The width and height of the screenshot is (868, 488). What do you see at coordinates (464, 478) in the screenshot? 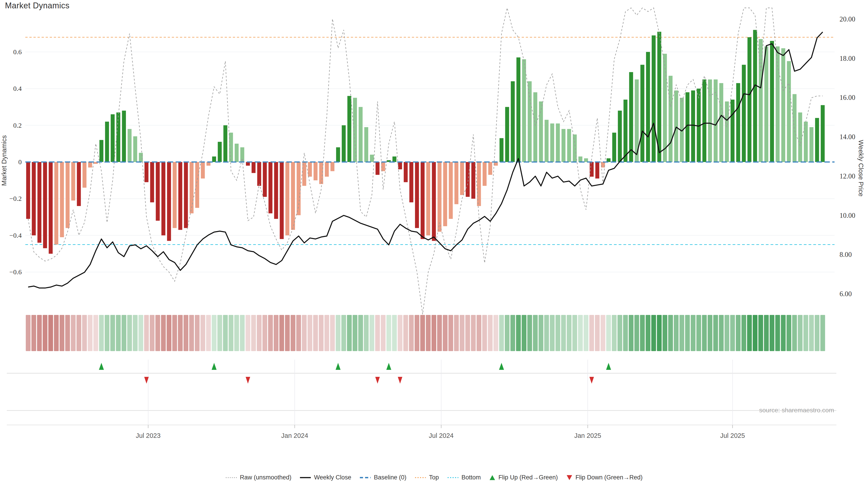
I see `legend-item-bottom: Bottom` at bounding box center [464, 478].